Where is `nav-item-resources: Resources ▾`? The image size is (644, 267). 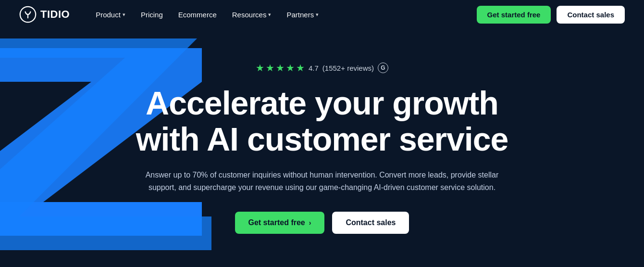
nav-item-resources: Resources ▾ is located at coordinates (252, 14).